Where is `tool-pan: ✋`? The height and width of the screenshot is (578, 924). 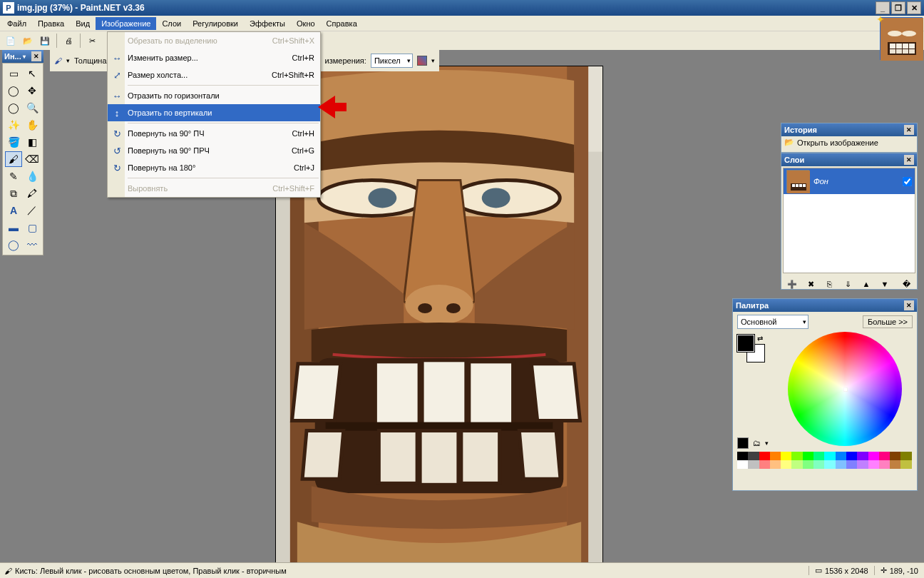 tool-pan: ✋ is located at coordinates (32, 125).